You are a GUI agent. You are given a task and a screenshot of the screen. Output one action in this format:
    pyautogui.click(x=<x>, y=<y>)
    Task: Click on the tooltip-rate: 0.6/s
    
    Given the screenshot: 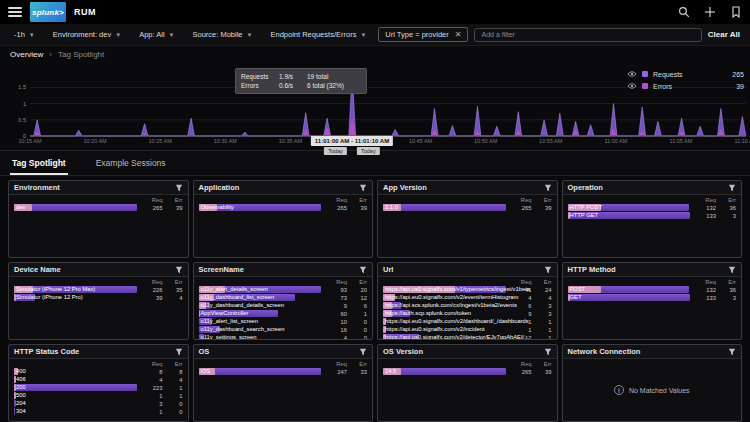 What is the action you would take?
    pyautogui.click(x=293, y=86)
    